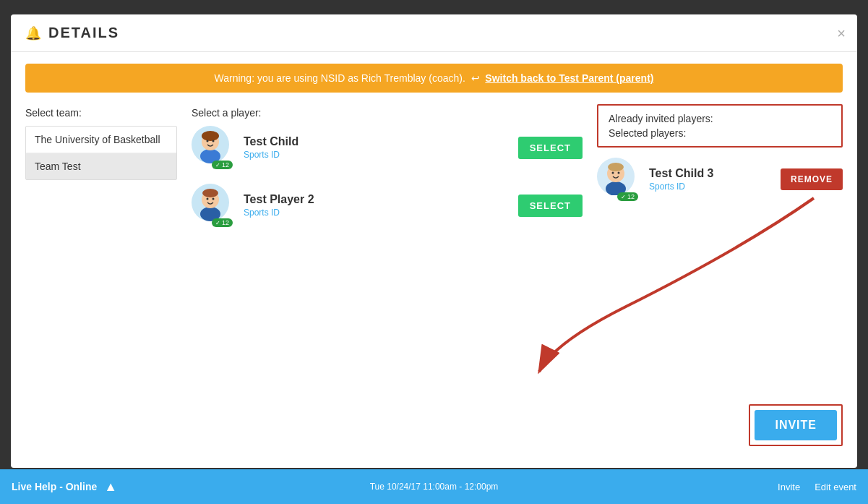 The height and width of the screenshot is (504, 868). Describe the element at coordinates (387, 148) in the screenshot. I see `player-row-1: ✓ 12 Test Child Sports ID SELECT` at that location.